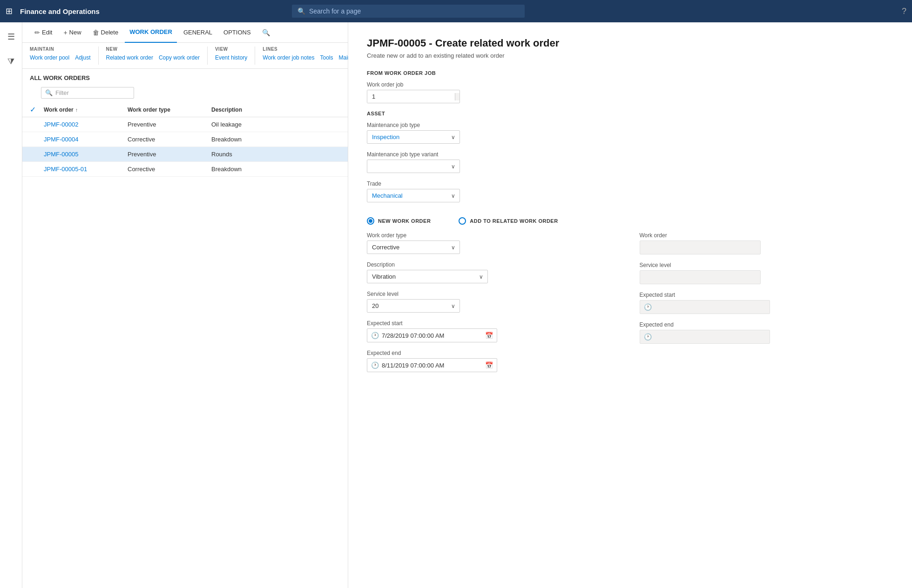 Image resolution: width=912 pixels, height=588 pixels. I want to click on right-service-level-input, so click(700, 277).